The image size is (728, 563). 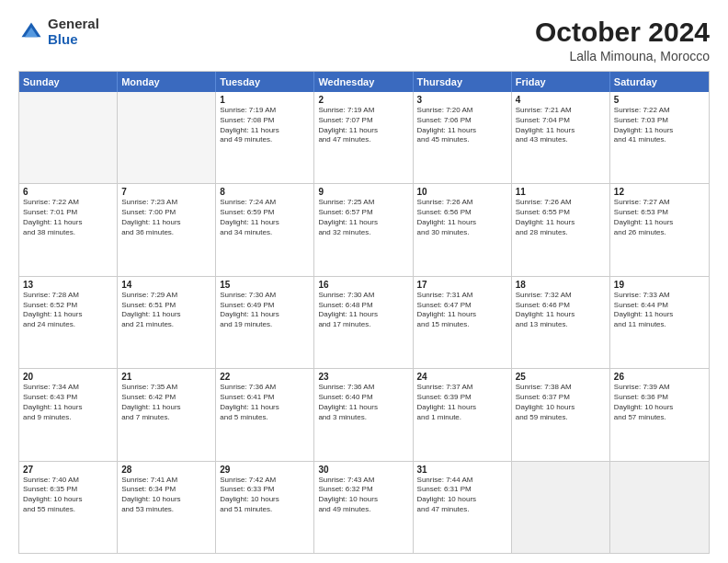 I want to click on weekday-header: Sunday, so click(x=68, y=82).